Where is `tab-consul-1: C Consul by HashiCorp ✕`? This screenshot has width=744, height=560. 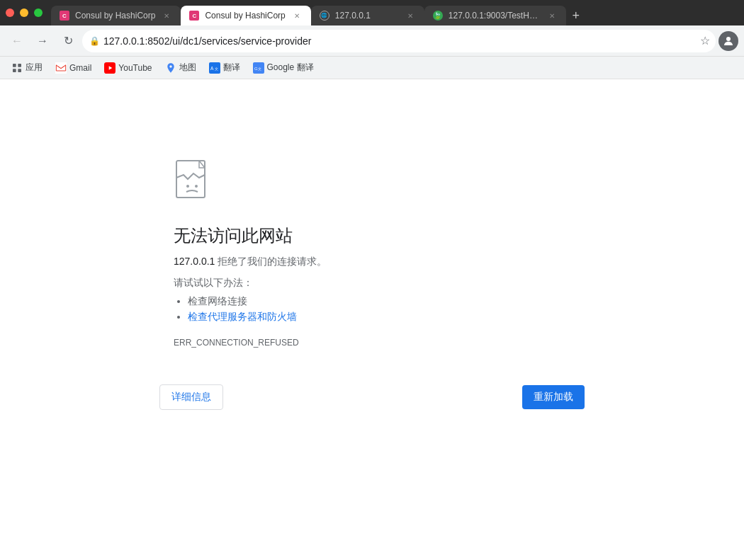 tab-consul-1: C Consul by HashiCorp ✕ is located at coordinates (116, 16).